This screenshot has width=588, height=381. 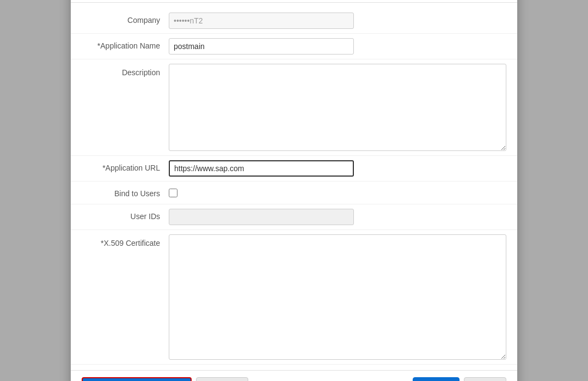 I want to click on dialog-footer: Generate X.509 Certificate Download Regi…, so click(x=294, y=376).